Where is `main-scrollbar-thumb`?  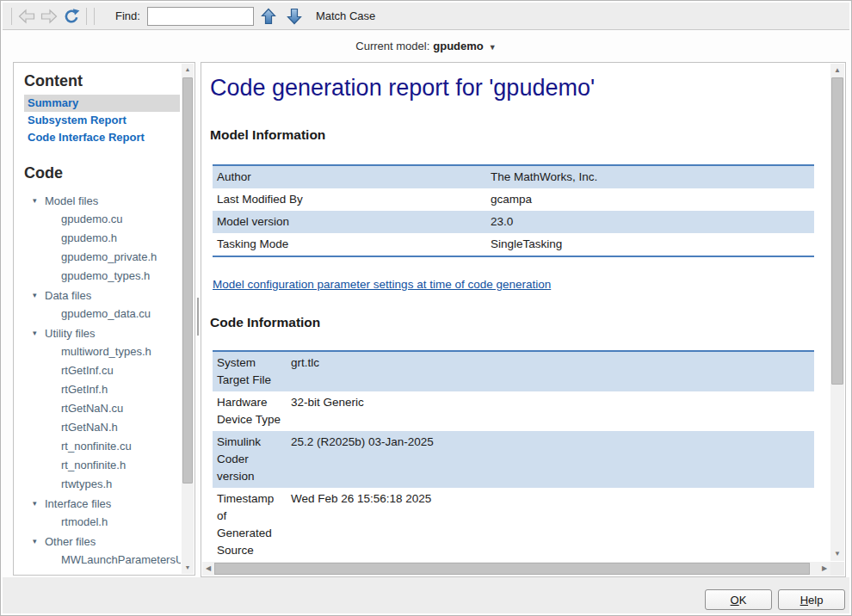
main-scrollbar-thumb is located at coordinates (837, 231).